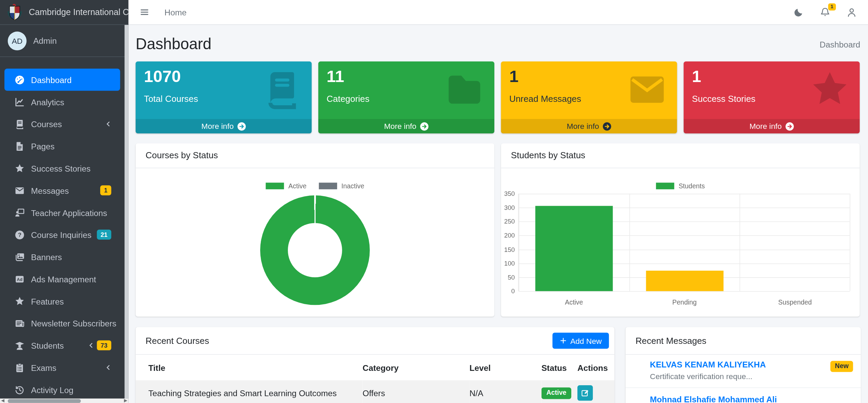 The width and height of the screenshot is (868, 403). Describe the element at coordinates (249, 392) in the screenshot. I see `course-title-cell: Teaching Strategies and Smart Learning O…` at that location.